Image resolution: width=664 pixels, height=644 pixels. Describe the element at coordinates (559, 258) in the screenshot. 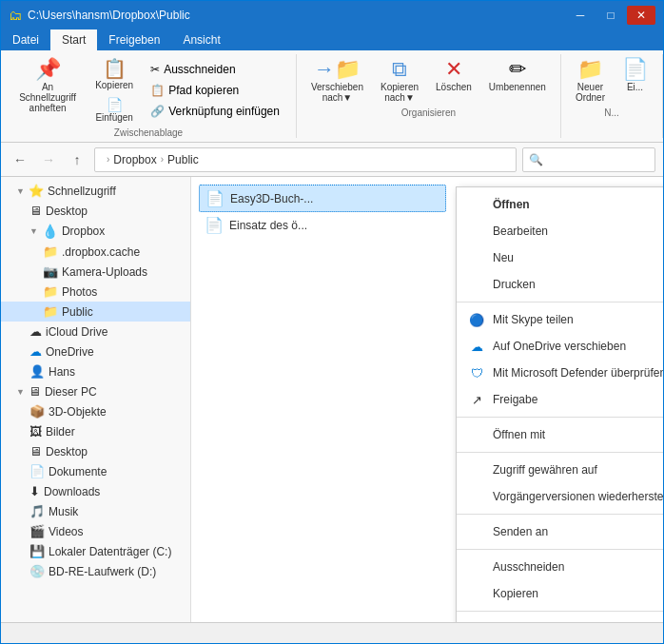

I see `ctx-new: Neu` at that location.